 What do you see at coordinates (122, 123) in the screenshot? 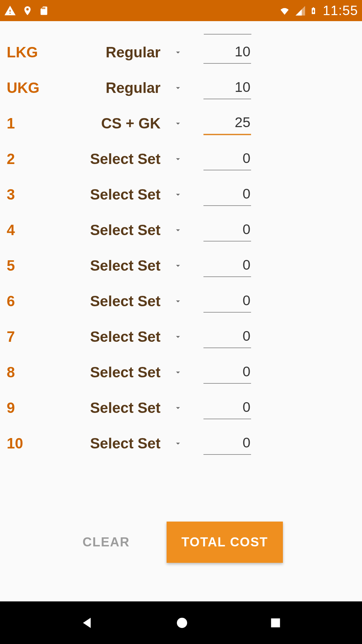
I see `set-dropdown: CS + GK` at bounding box center [122, 123].